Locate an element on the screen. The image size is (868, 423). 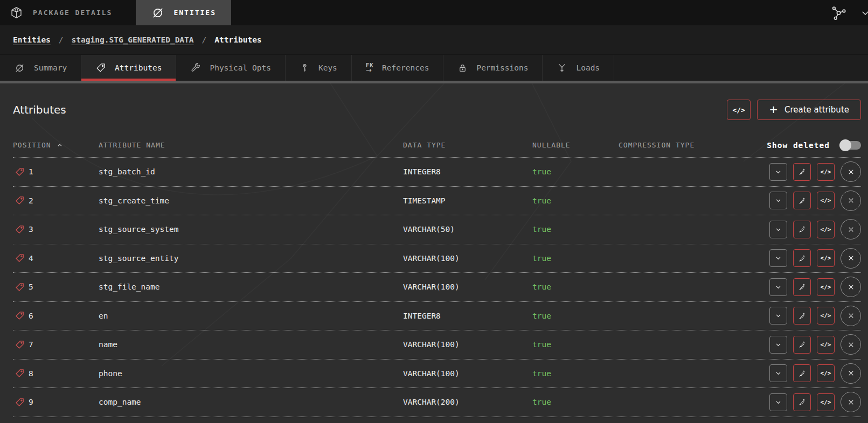
show-deleted-control: Show deleted is located at coordinates (814, 145).